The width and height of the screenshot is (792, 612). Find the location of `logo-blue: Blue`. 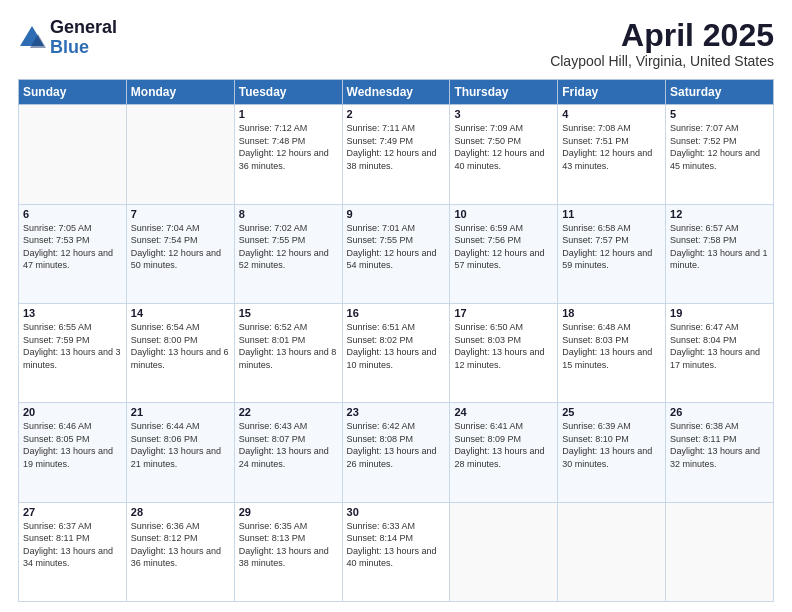

logo-blue: Blue is located at coordinates (84, 48).